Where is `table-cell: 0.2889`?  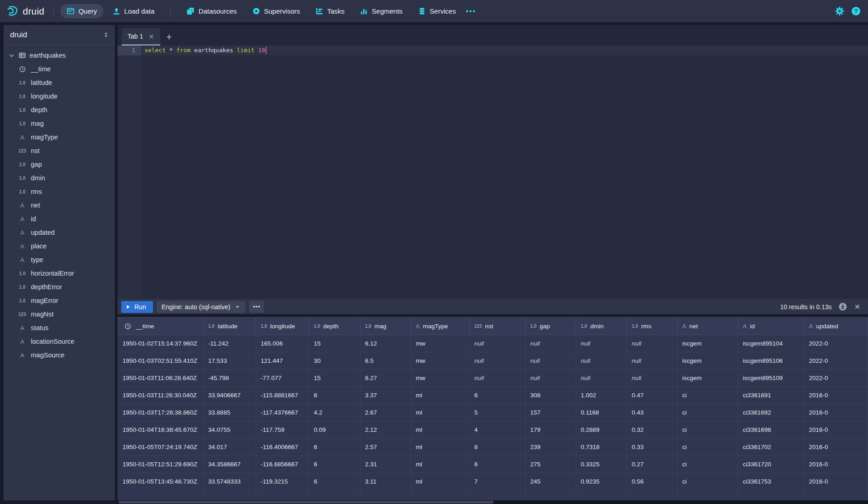 table-cell: 0.2889 is located at coordinates (602, 430).